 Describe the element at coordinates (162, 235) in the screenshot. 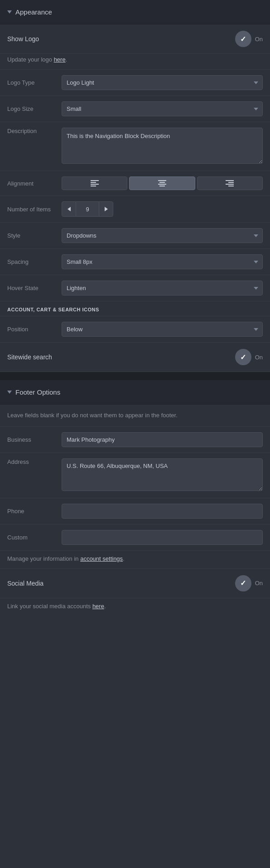

I see `style-select: Dropdowns Mega Menu Simple` at that location.